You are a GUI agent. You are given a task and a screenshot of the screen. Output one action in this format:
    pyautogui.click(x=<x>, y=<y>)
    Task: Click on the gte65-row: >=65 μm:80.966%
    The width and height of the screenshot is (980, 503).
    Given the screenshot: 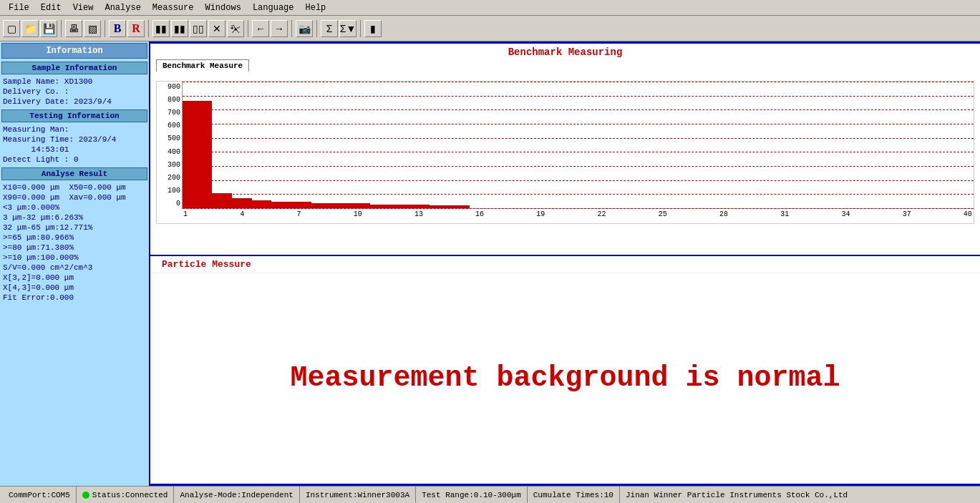 What is the action you would take?
    pyautogui.click(x=74, y=238)
    